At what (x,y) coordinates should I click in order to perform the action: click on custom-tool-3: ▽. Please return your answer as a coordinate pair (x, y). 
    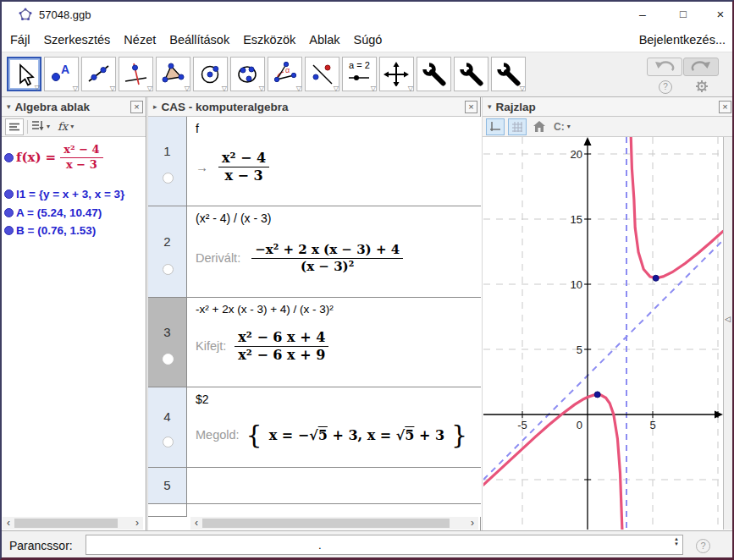
    Looking at the image, I should click on (508, 74).